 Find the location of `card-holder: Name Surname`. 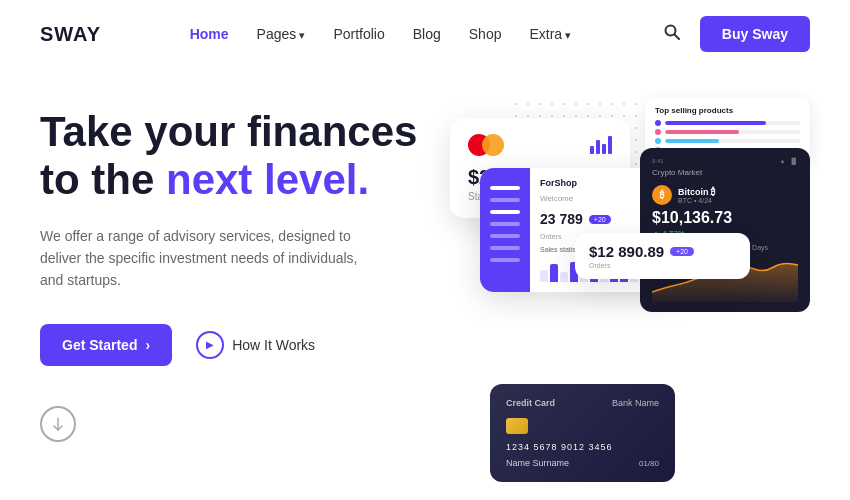

card-holder: Name Surname is located at coordinates (538, 463).